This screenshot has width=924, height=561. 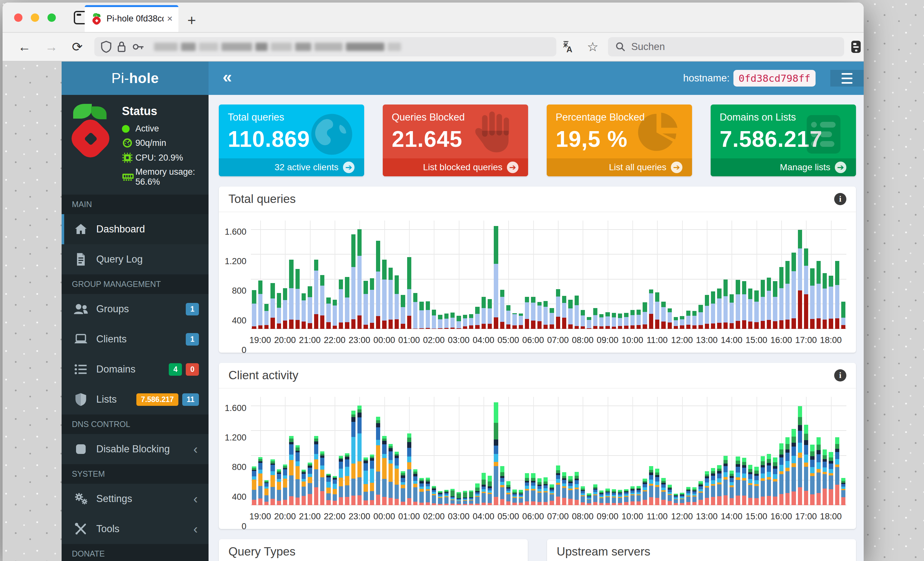 What do you see at coordinates (52, 18) in the screenshot?
I see `zoom-window-button` at bounding box center [52, 18].